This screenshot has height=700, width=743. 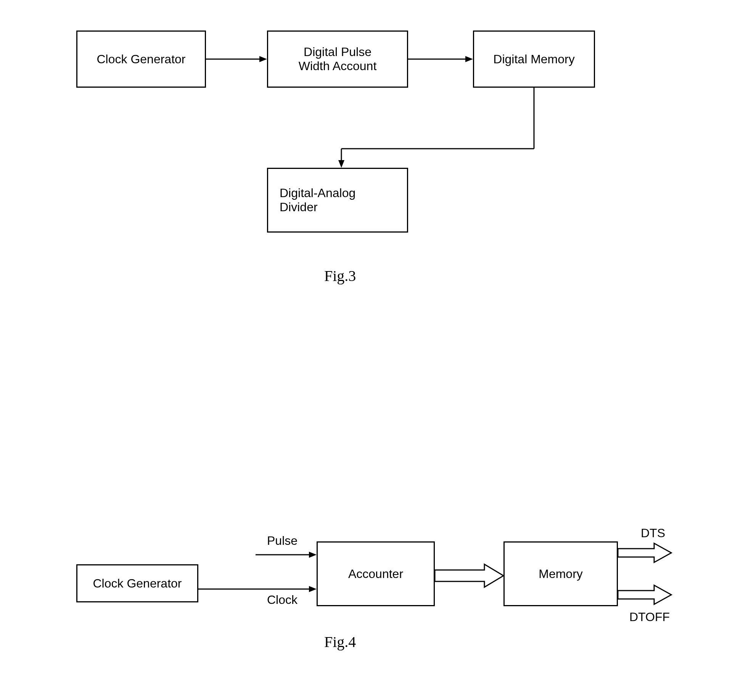 I want to click on fig3-digital-analog-divider-box: Digital-Analog Divider, so click(x=338, y=200).